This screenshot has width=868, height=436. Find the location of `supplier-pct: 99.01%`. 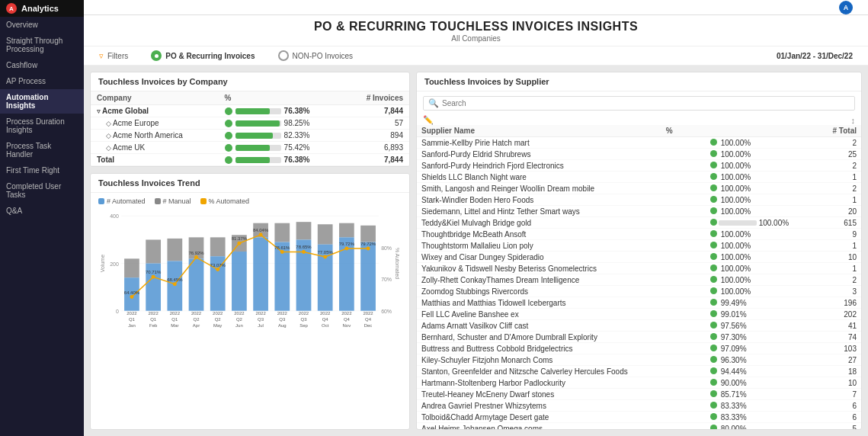

supplier-pct: 99.01% is located at coordinates (764, 314).